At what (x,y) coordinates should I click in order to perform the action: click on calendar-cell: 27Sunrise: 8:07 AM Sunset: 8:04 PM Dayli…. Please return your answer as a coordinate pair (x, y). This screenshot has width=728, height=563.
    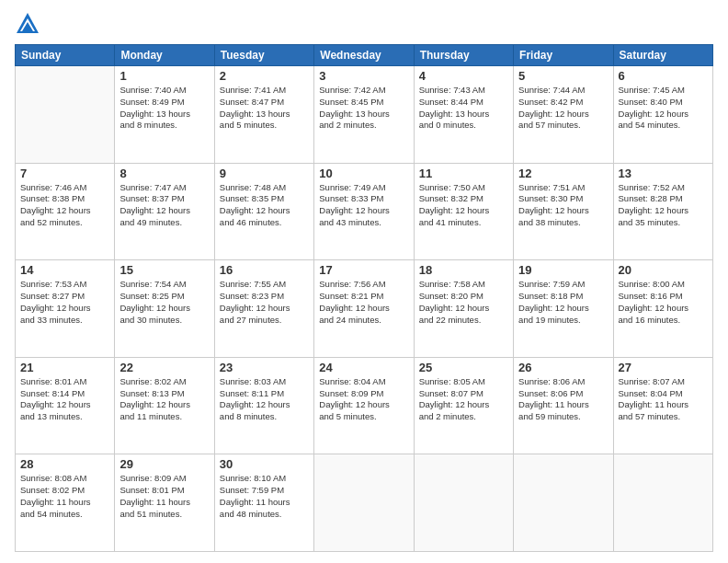
    Looking at the image, I should click on (663, 406).